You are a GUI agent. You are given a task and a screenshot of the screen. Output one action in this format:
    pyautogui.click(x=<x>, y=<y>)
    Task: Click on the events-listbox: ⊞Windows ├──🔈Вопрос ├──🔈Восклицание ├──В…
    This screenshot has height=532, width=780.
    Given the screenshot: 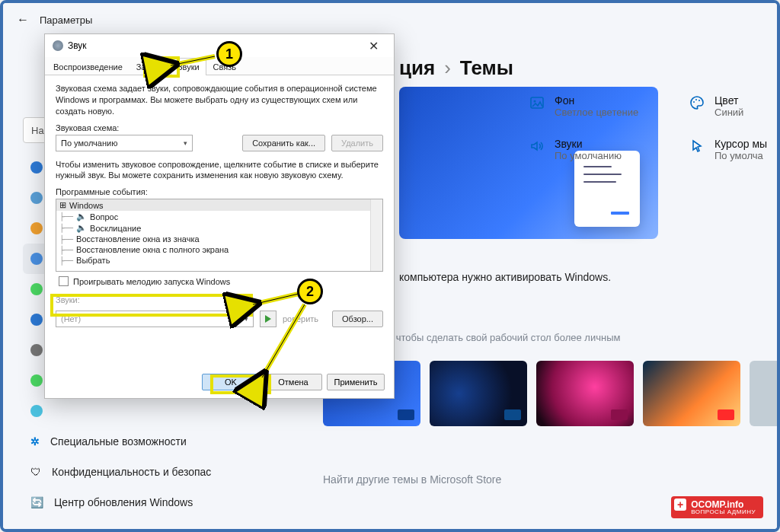 What is the action you would take?
    pyautogui.click(x=219, y=235)
    